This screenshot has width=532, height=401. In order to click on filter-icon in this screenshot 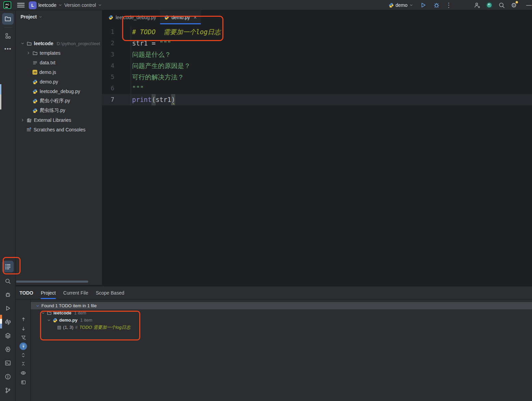, I will do `click(23, 337)`.